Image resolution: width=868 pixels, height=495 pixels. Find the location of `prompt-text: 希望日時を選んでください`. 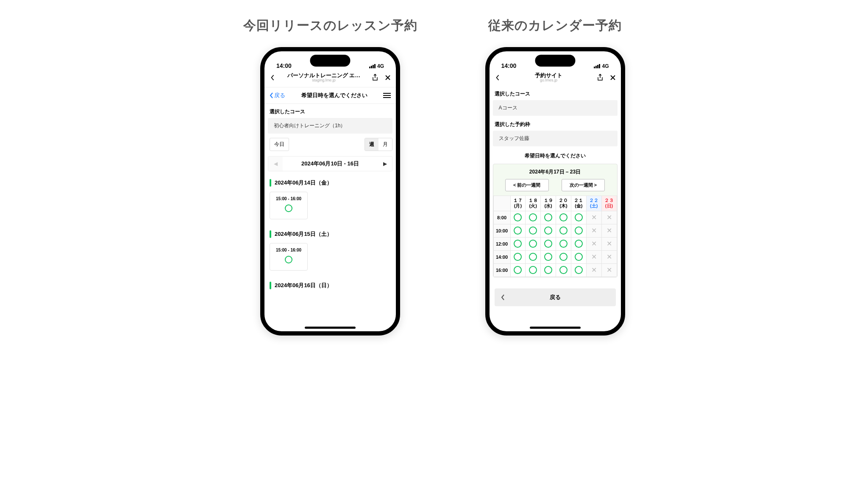

prompt-text: 希望日時を選んでください is located at coordinates (555, 156).